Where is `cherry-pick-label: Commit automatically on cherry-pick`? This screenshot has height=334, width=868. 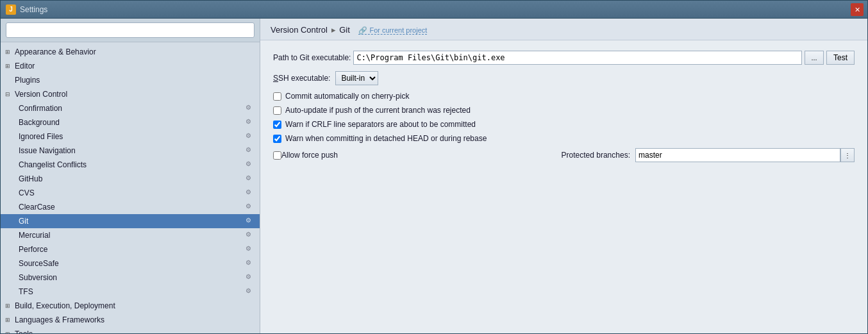
cherry-pick-label: Commit automatically on cherry-pick is located at coordinates (347, 96).